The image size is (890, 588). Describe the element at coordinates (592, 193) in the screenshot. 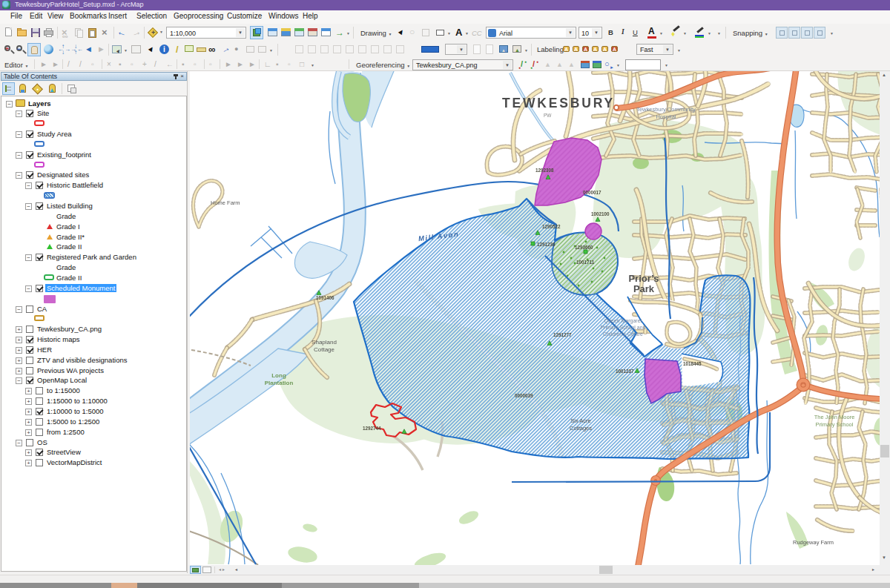

I see `svg-text: 0000017` at that location.